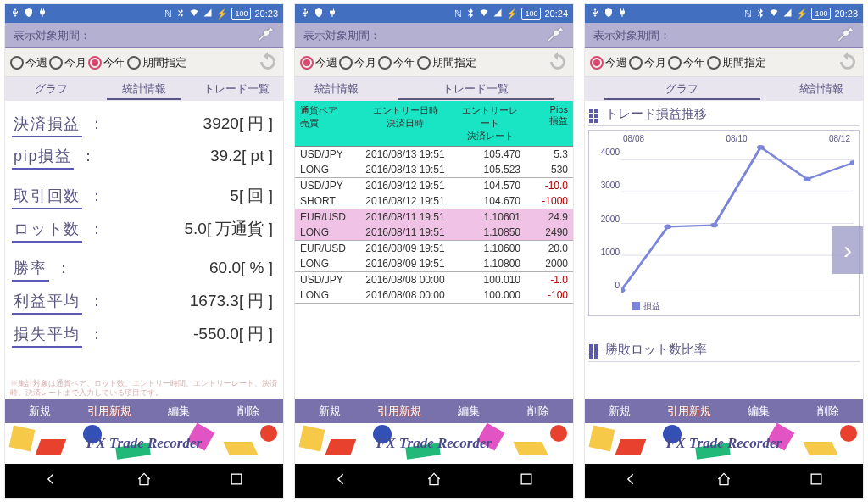  Describe the element at coordinates (748, 14) in the screenshot. I see `nfc-icon: ℕ` at that location.